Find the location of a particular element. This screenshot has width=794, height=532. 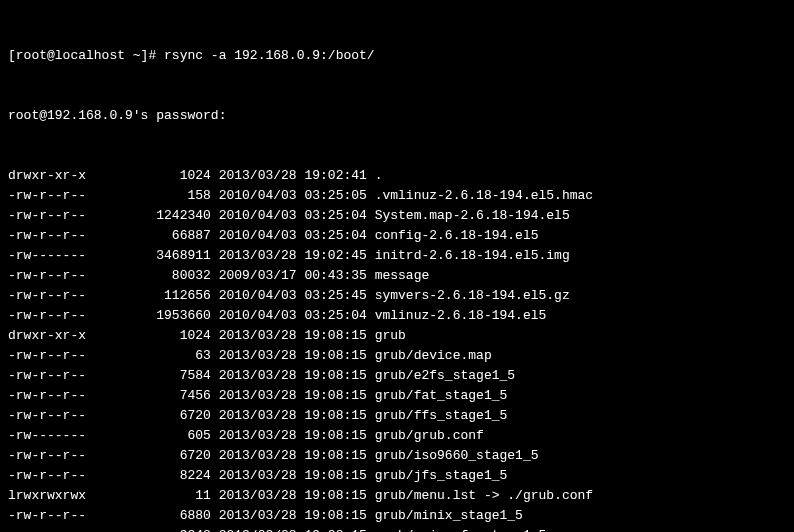

listing-row: lrwxrwxrwx 11 2013/03/28 19:08:15 grub/m… is located at coordinates (397, 496).